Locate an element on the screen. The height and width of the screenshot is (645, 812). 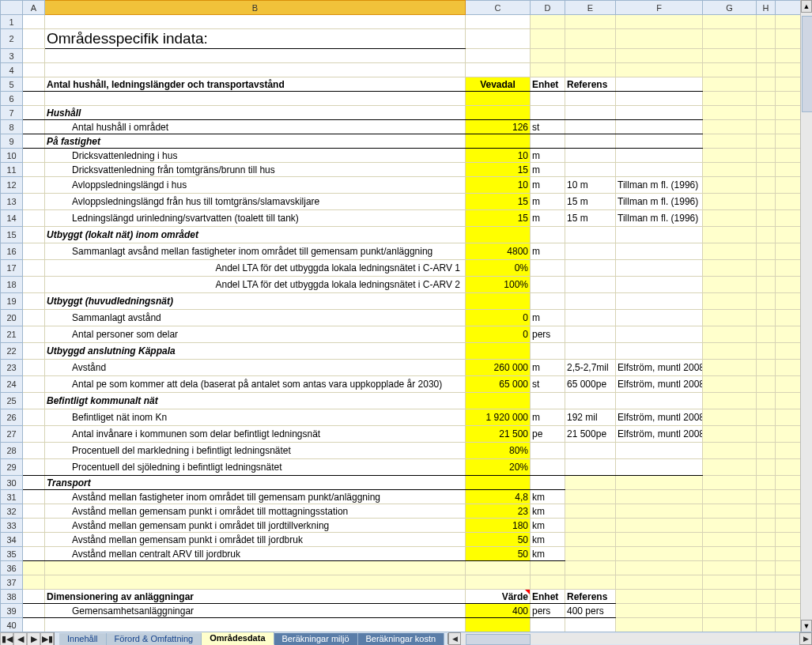
tab-nav-last: ▶▮ is located at coordinates (47, 639).